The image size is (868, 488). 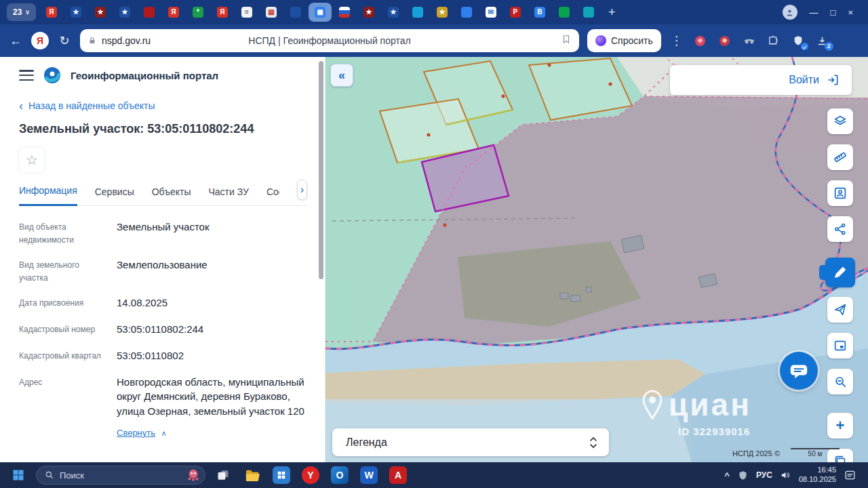 I want to click on browser-tab-red-site, so click(x=149, y=12).